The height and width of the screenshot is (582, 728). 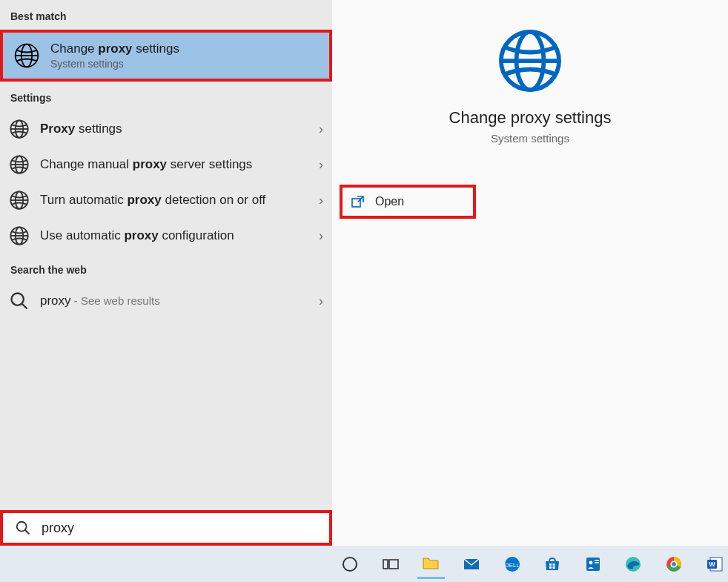 I want to click on settings-item-3: Use automatic proxy configuration›, so click(x=166, y=236).